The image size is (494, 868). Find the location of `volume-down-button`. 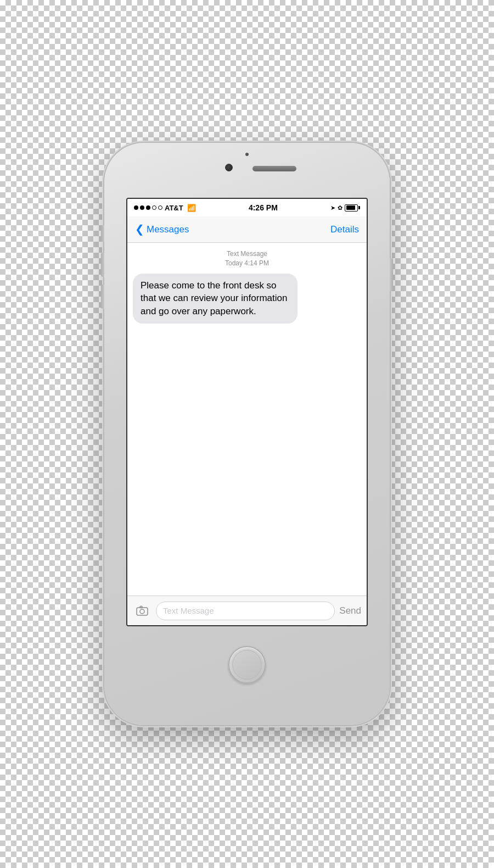

volume-down-button is located at coordinates (103, 297).